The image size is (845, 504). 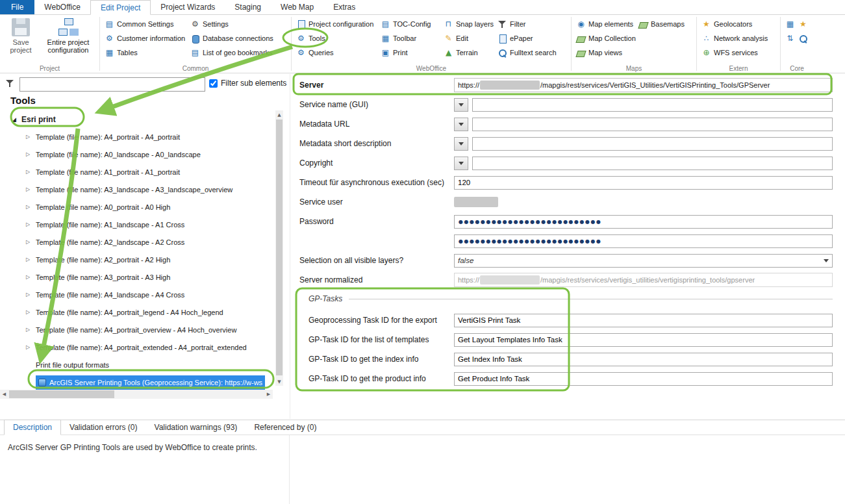 What do you see at coordinates (738, 39) in the screenshot?
I see `network-analysis-button: ∴Network analysis` at bounding box center [738, 39].